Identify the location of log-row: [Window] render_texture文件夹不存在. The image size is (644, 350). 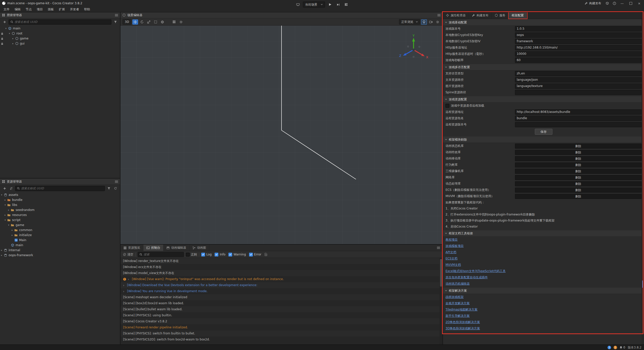
(281, 261).